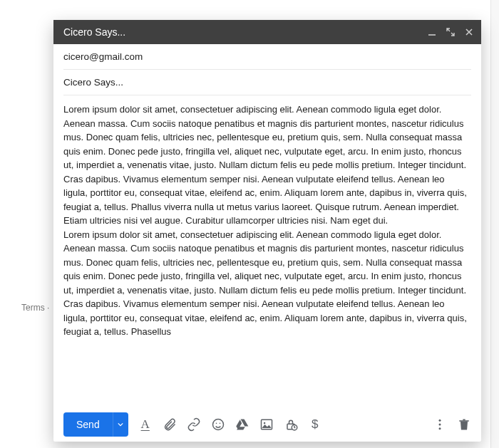 The height and width of the screenshot is (448, 499). Describe the element at coordinates (170, 424) in the screenshot. I see `attach-icon` at that location.